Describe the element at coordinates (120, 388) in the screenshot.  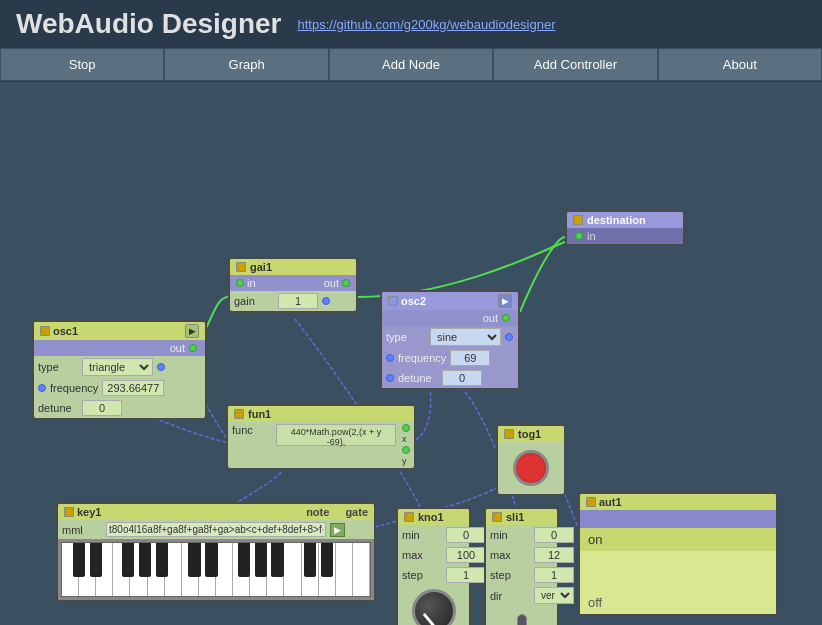
I see `osc1-frequency-row: frequency 293.66477` at that location.